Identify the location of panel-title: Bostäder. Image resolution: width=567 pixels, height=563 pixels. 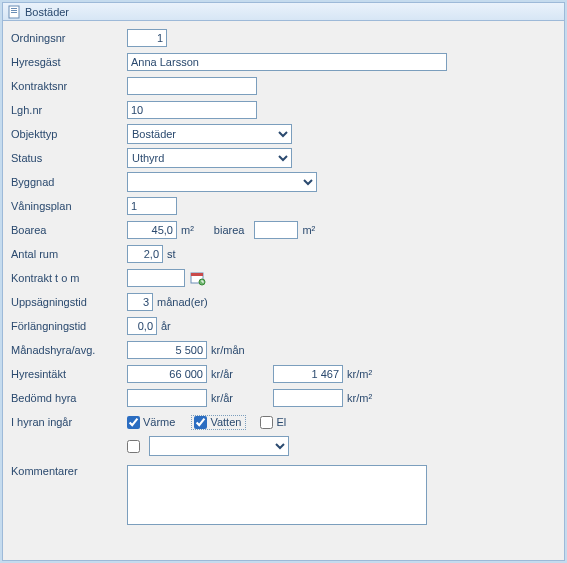
(47, 12).